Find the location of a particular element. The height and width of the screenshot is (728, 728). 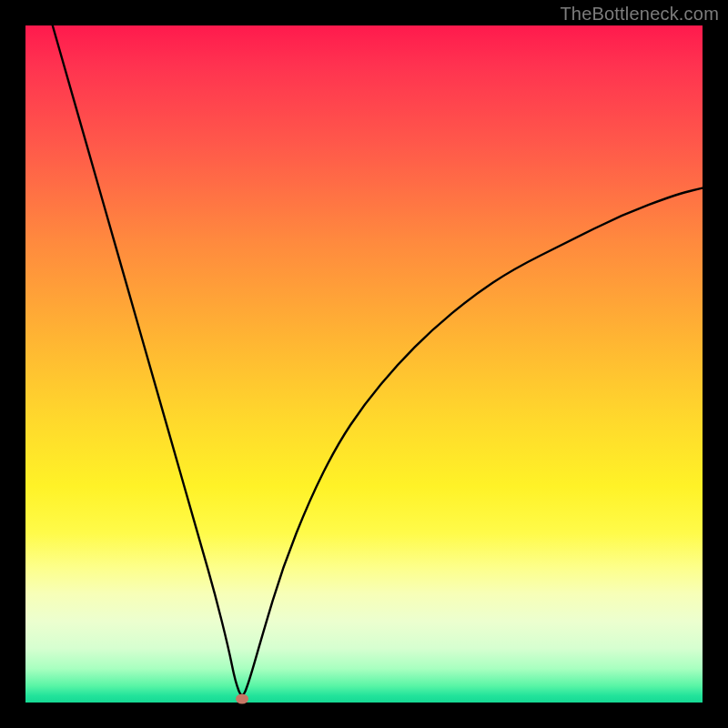

optimal-marker is located at coordinates (242, 699).